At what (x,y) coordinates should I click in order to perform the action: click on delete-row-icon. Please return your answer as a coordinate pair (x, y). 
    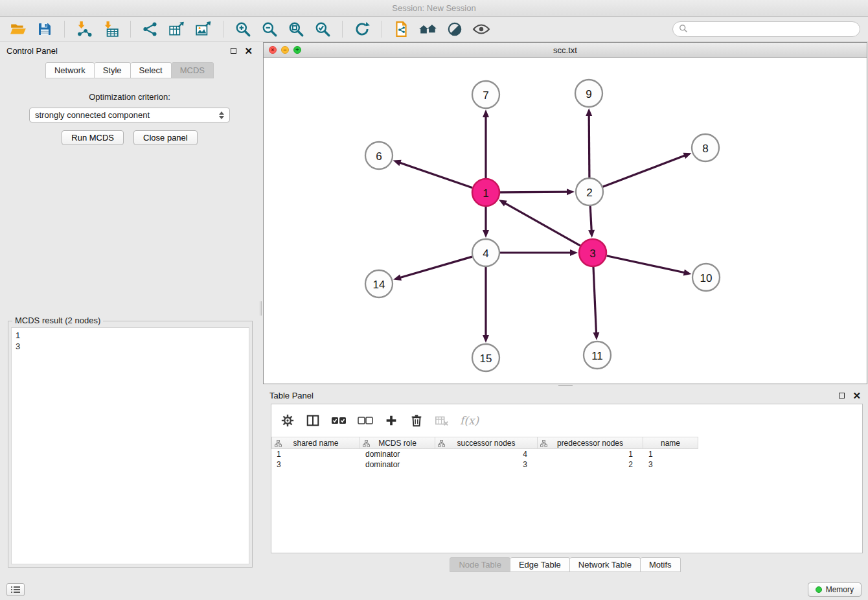
    Looking at the image, I should click on (417, 421).